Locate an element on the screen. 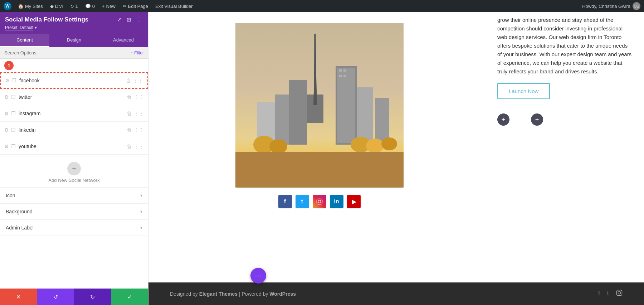 The width and height of the screenshot is (644, 305). add-new-button: + is located at coordinates (74, 169).